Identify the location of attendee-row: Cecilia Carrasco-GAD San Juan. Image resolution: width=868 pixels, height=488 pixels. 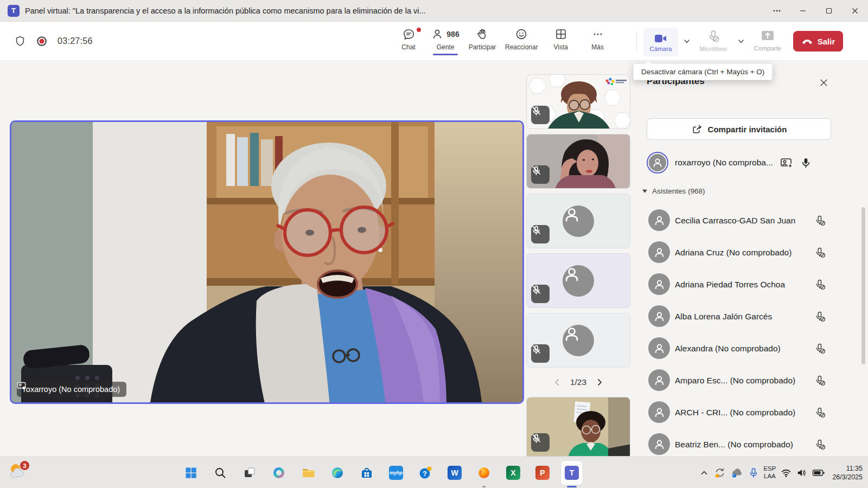
(750, 220).